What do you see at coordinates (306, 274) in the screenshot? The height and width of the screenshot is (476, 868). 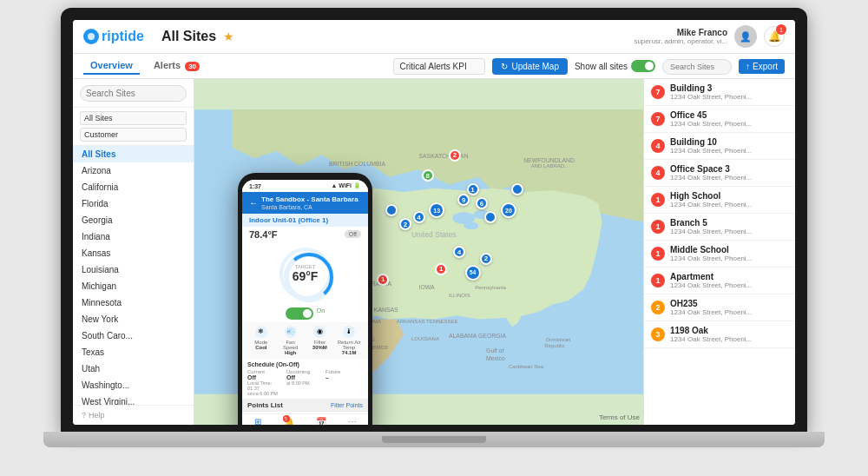 I see `thermostat-area: TARGET 69°F ▲ ▼` at bounding box center [306, 274].